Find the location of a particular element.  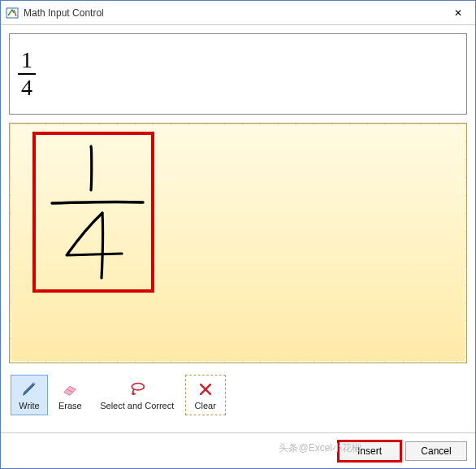

clear-icon is located at coordinates (206, 389).